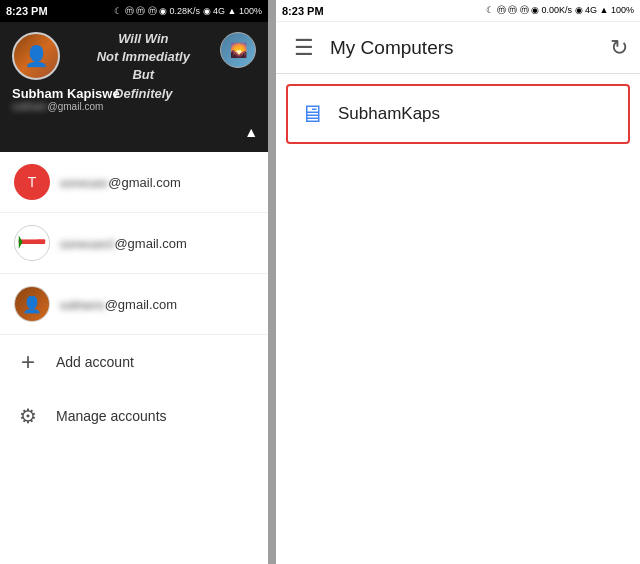 This screenshot has width=640, height=564. Describe the element at coordinates (134, 416) in the screenshot. I see `manage-accounts-item: ⚙ Manage accounts` at that location.